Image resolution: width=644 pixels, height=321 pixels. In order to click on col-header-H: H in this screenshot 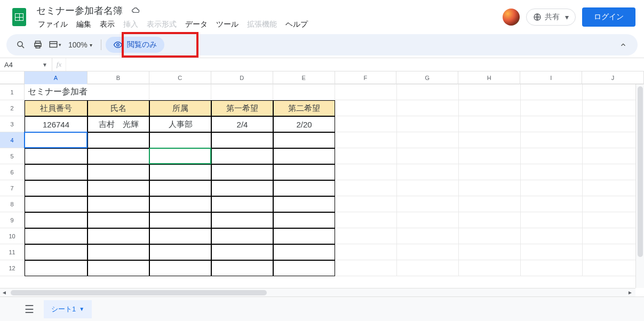, I will do `click(489, 78)`.